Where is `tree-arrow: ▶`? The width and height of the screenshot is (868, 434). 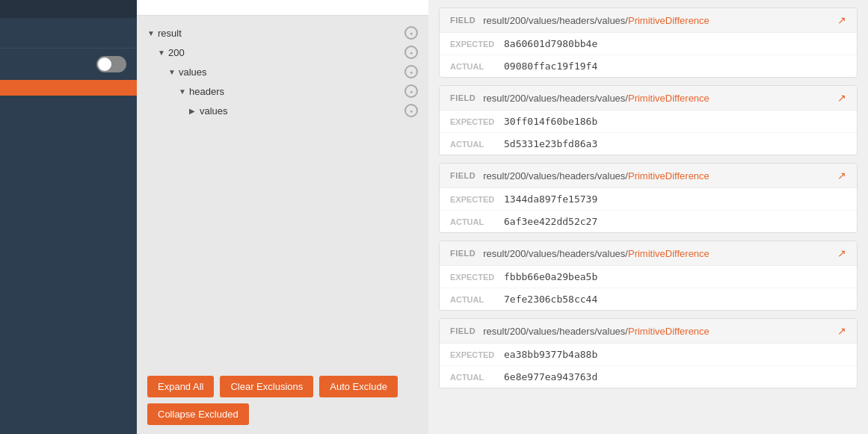 tree-arrow: ▶ is located at coordinates (194, 111).